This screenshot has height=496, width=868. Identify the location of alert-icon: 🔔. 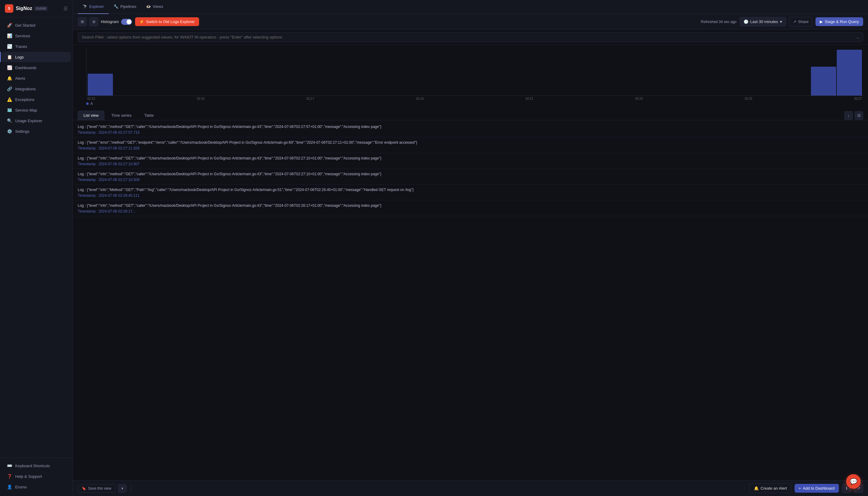
(756, 489).